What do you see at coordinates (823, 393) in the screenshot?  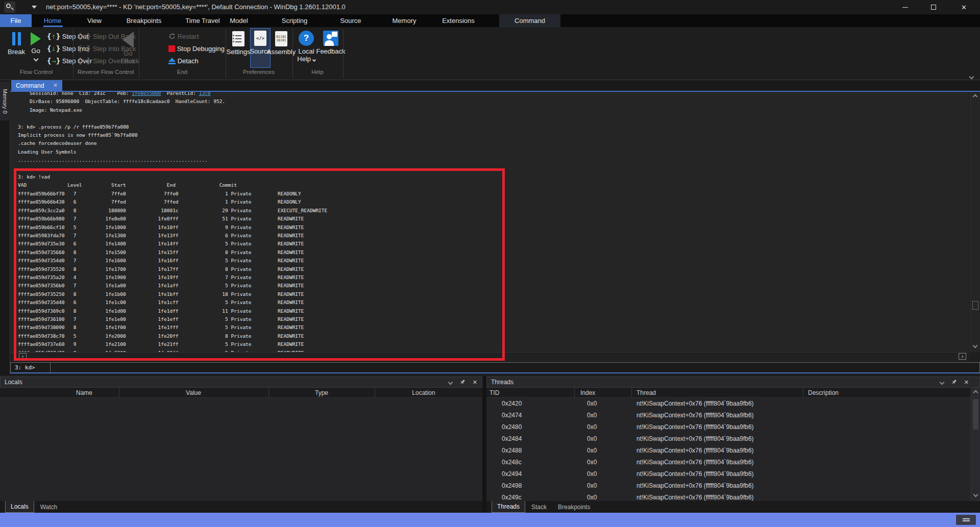 I see `threads-col-description: Description` at bounding box center [823, 393].